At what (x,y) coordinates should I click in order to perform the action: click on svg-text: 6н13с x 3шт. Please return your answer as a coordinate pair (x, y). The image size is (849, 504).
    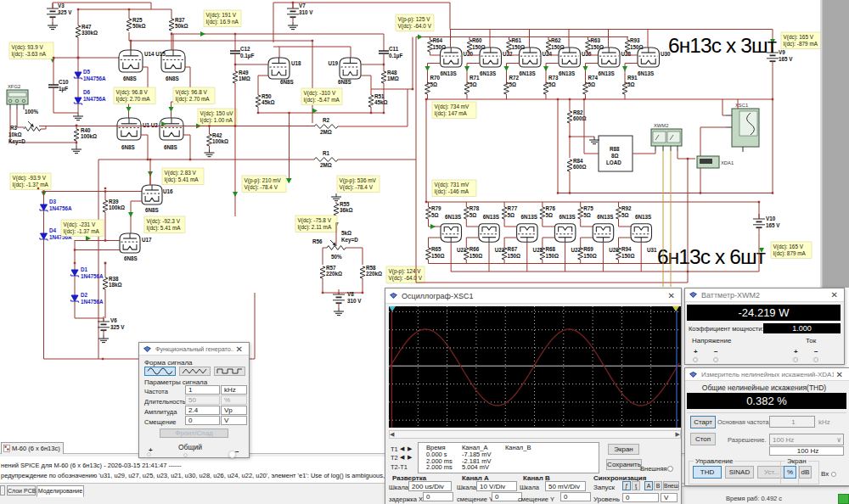
    Looking at the image, I should click on (722, 46).